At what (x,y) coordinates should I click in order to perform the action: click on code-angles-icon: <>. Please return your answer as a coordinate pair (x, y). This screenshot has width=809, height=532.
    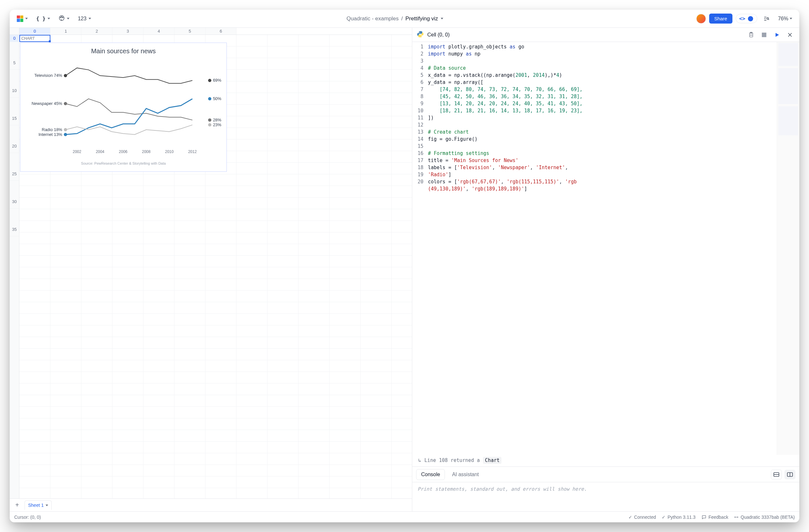
    Looking at the image, I should click on (742, 19).